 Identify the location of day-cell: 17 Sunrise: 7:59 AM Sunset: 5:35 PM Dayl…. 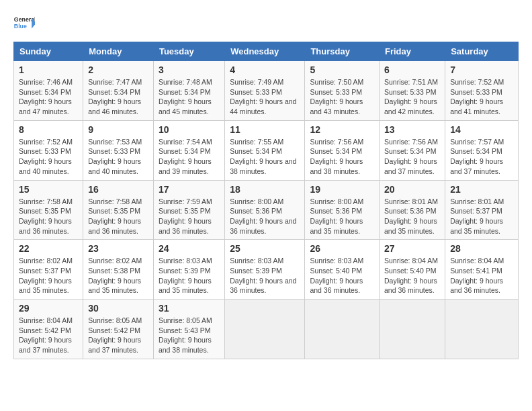
(189, 210).